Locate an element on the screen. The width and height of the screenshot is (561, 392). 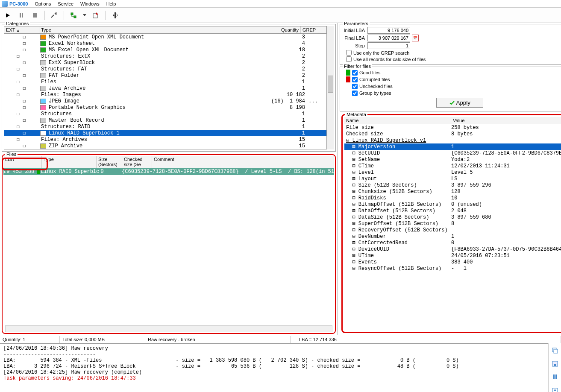
metadata-row: ⊟ MajorVersion1 is located at coordinates (453, 147).